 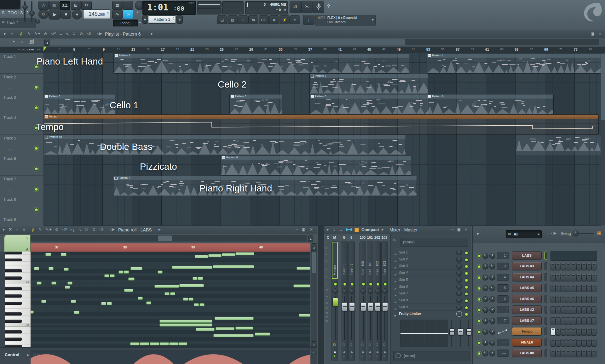 What do you see at coordinates (314, 357) in the screenshot?
I see `pr-lane-scroll: ▪` at bounding box center [314, 357].